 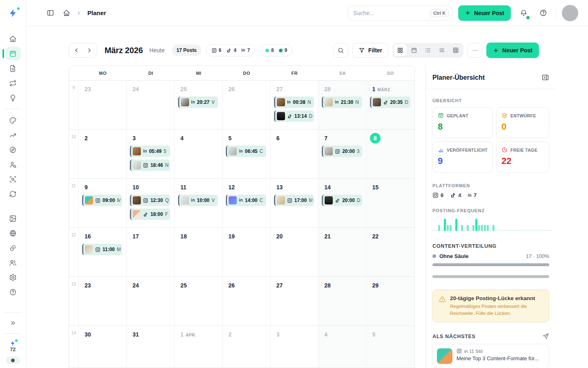 What do you see at coordinates (150, 214) in the screenshot?
I see `calendar-event: 18:00F` at bounding box center [150, 214].